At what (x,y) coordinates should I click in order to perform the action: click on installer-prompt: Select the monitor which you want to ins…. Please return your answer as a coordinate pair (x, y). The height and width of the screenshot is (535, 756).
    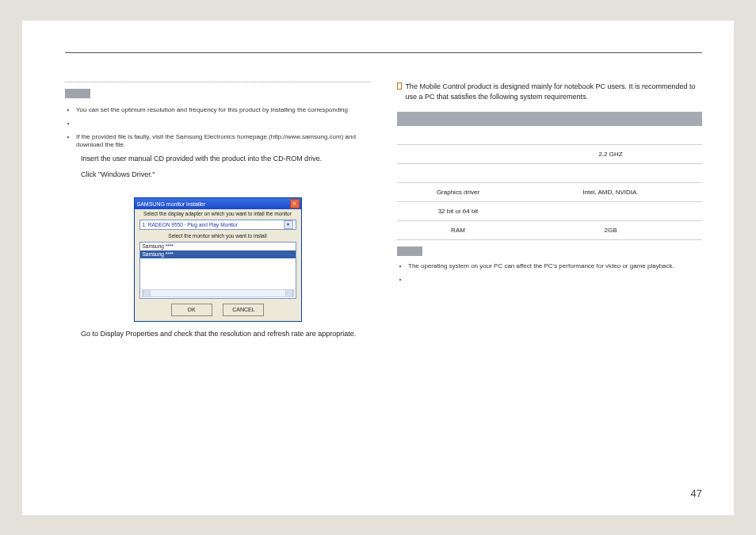
    Looking at the image, I should click on (218, 236).